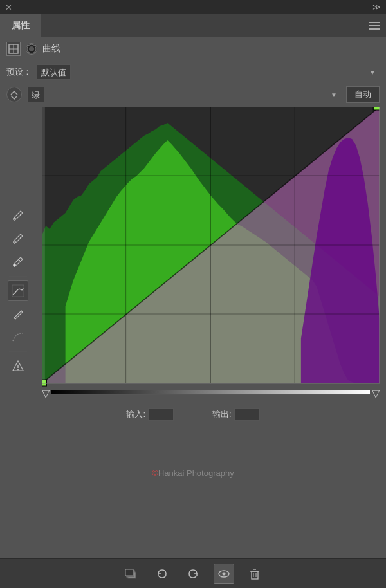  Describe the element at coordinates (255, 574) in the screenshot. I see `delete-button` at that location.